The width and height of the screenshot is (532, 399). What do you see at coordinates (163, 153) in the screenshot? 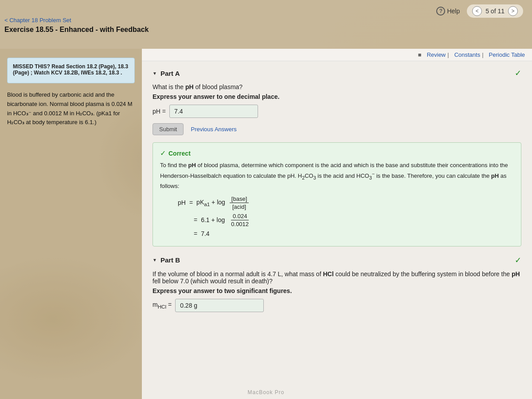
I see `correct-check-icon: ✓` at bounding box center [163, 153].